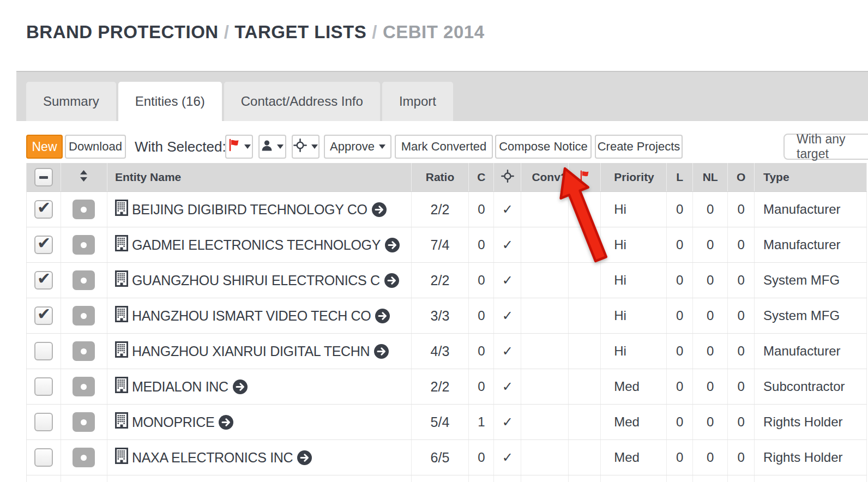 This screenshot has width=868, height=482. I want to click on priority-cell: Med, so click(634, 457).